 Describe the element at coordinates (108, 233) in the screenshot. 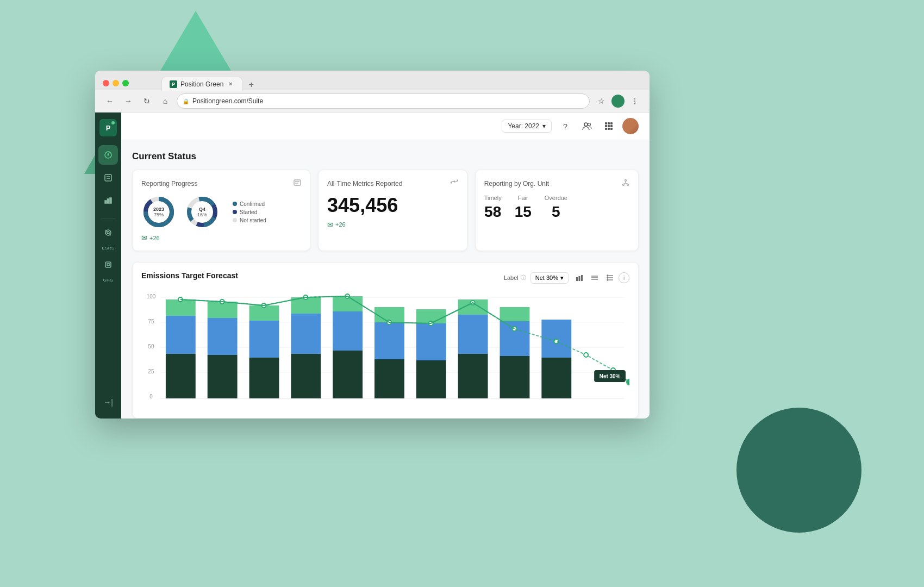

I see `sidebar-item-esrs` at that location.